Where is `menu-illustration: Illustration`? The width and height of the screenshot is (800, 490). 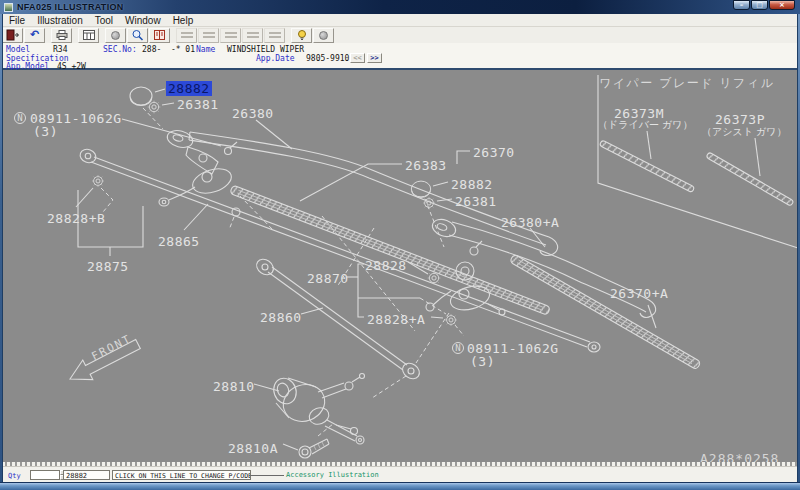 menu-illustration: Illustration is located at coordinates (60, 20).